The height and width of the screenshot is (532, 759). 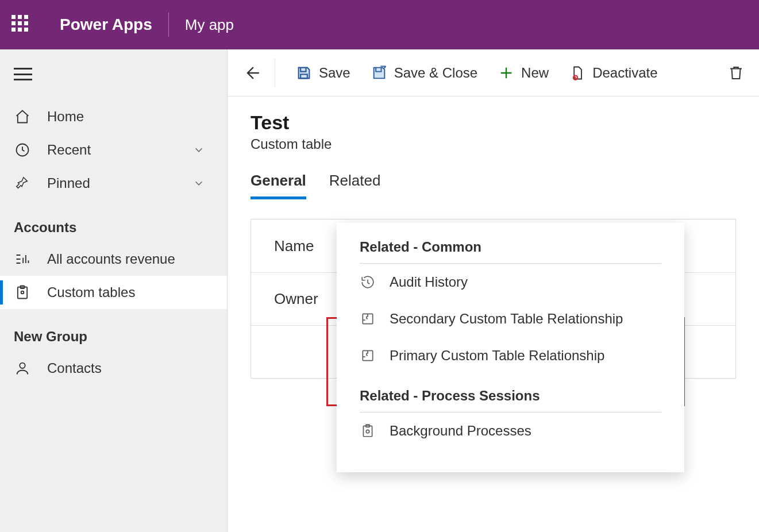 What do you see at coordinates (275, 73) in the screenshot?
I see `command-divider` at bounding box center [275, 73].